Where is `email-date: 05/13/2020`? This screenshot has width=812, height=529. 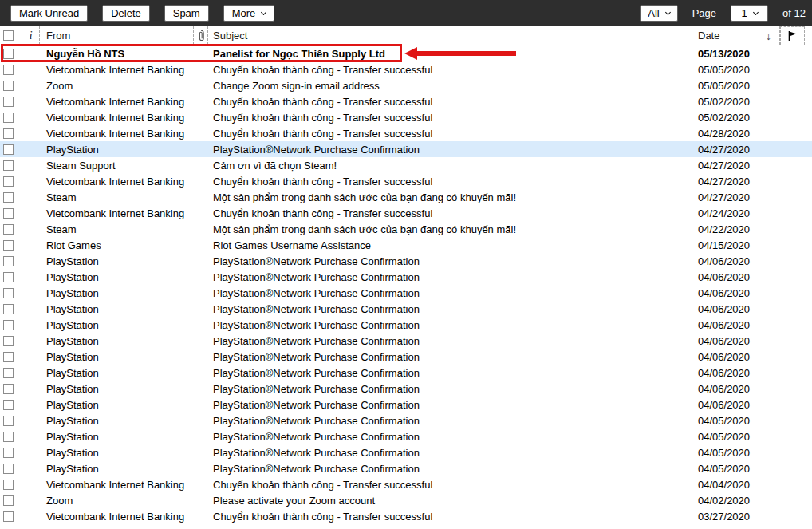 email-date: 05/13/2020 is located at coordinates (736, 53).